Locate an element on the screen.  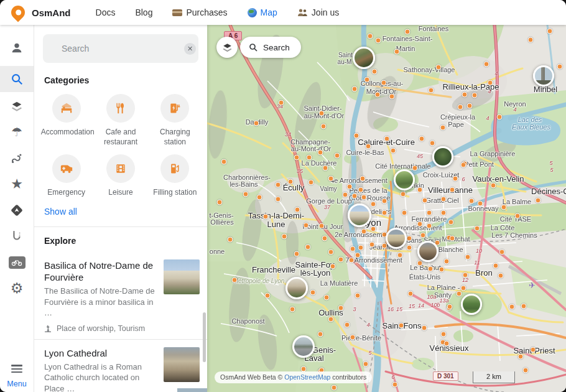
photo-marker-park is located at coordinates (404, 180).